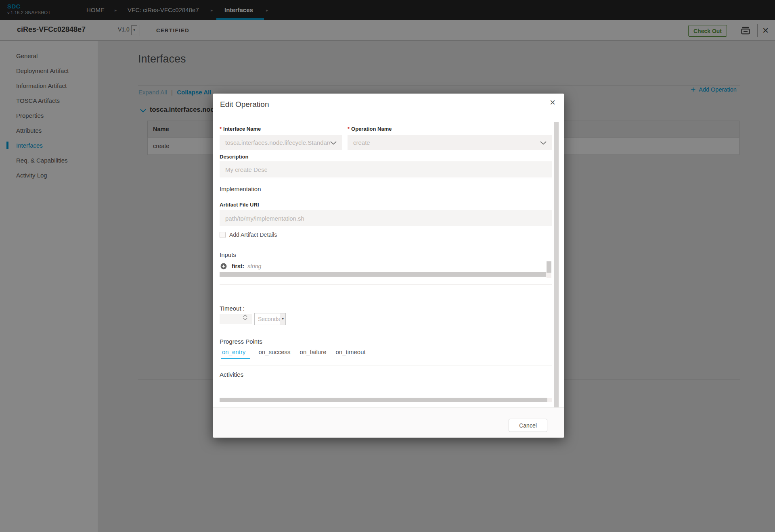 This screenshot has width=775, height=532. What do you see at coordinates (383, 400) in the screenshot?
I see `activities-horizontal-scrollbar` at bounding box center [383, 400].